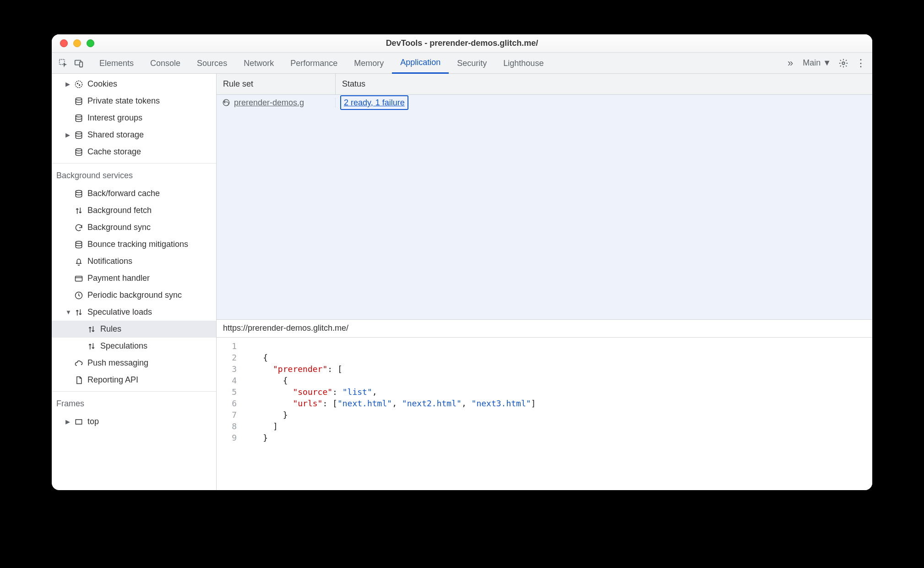 The width and height of the screenshot is (924, 568). I want to click on section-background-services: Background services, so click(134, 175).